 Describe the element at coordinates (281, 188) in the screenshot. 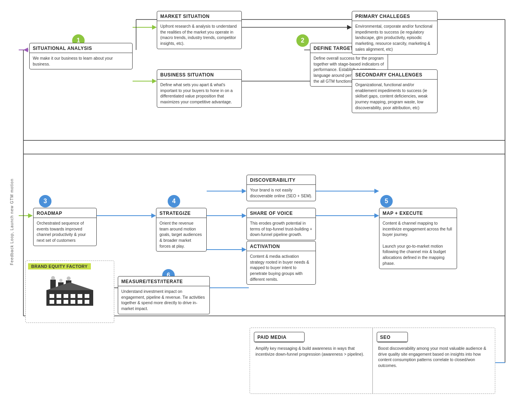

I see `discoverability-box: DISCOVERABILITY Your brand is not easily…` at that location.